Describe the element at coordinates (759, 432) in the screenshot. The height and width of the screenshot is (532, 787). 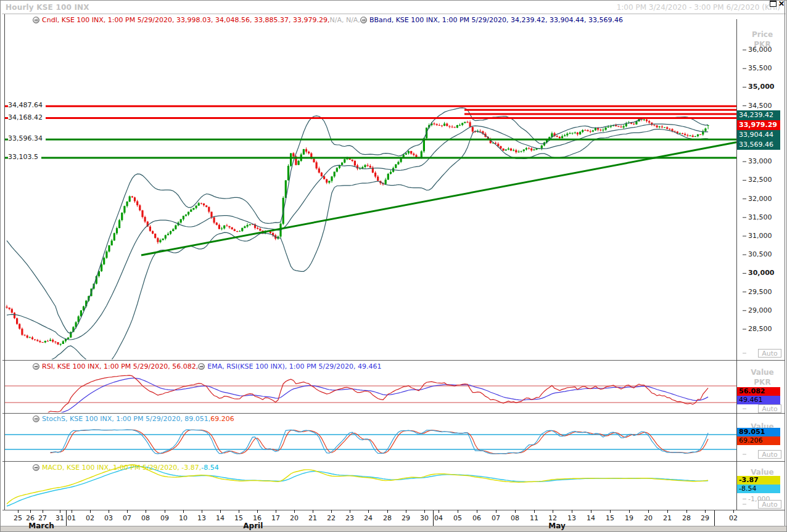
I see `value-box: 89.051` at that location.